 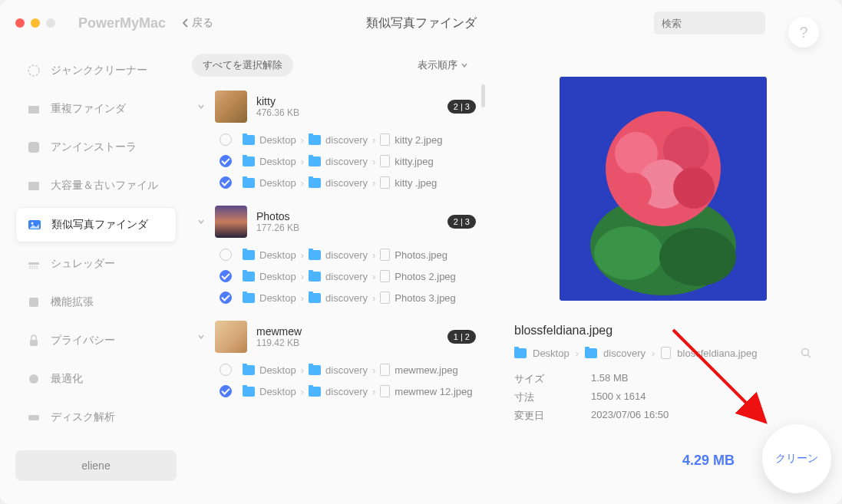 What do you see at coordinates (342, 276) in the screenshot?
I see `file-row: Desktop› discovery› Photos 2.jpeg` at bounding box center [342, 276].